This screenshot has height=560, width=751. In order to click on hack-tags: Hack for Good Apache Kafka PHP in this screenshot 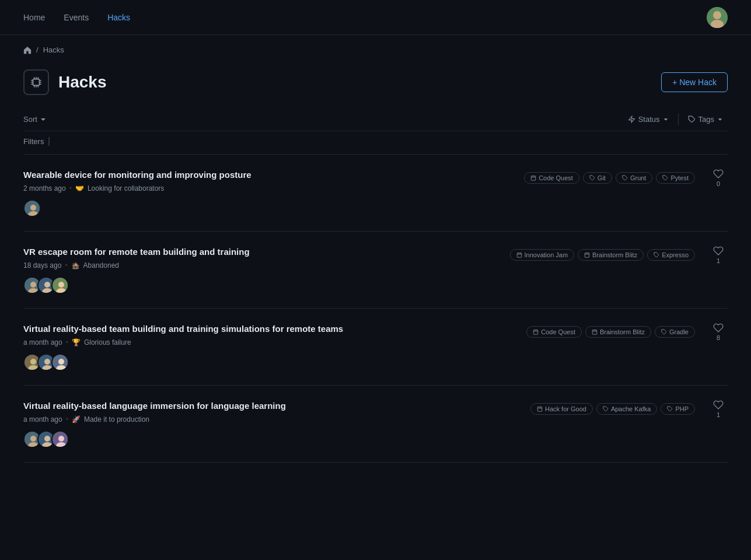, I will do `click(613, 409)`.